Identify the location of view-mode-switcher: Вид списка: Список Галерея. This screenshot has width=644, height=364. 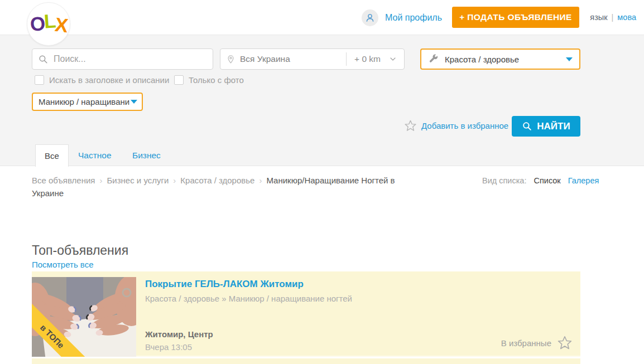
(540, 181).